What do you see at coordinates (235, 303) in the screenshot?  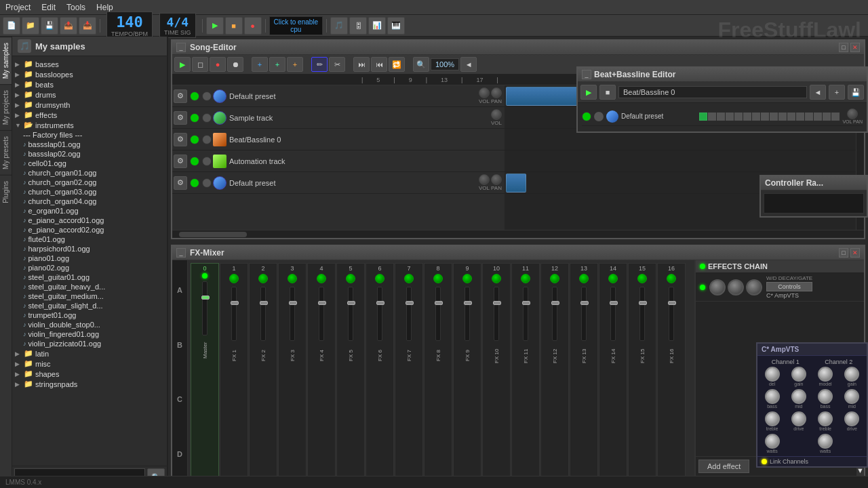 I see `ch-fader-fx1` at bounding box center [235, 303].